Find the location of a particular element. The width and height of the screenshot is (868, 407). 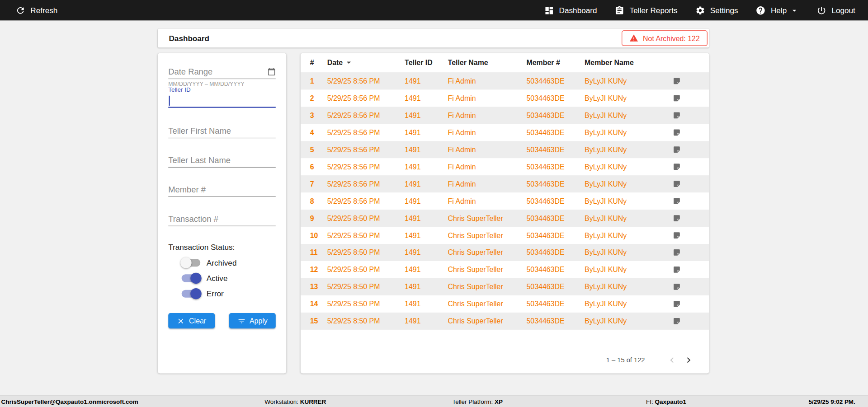

page-title: Dashboard is located at coordinates (189, 38).